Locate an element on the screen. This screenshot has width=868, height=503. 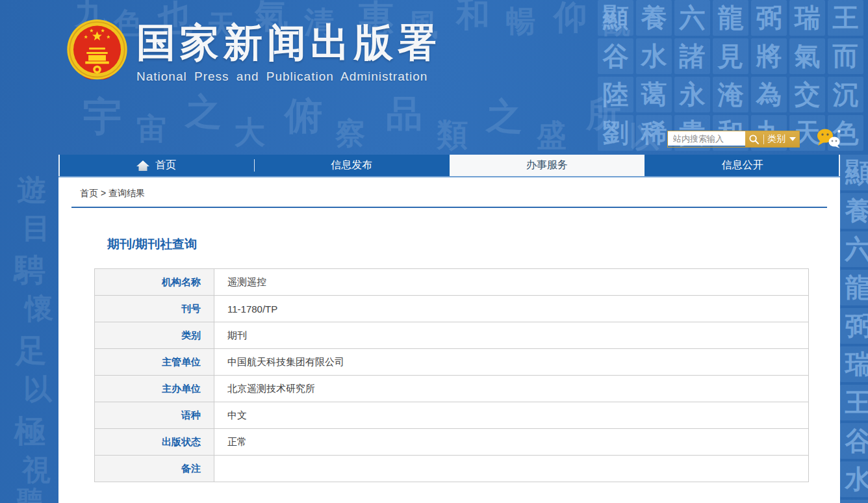
nav-edge-separator is located at coordinates (839, 165).